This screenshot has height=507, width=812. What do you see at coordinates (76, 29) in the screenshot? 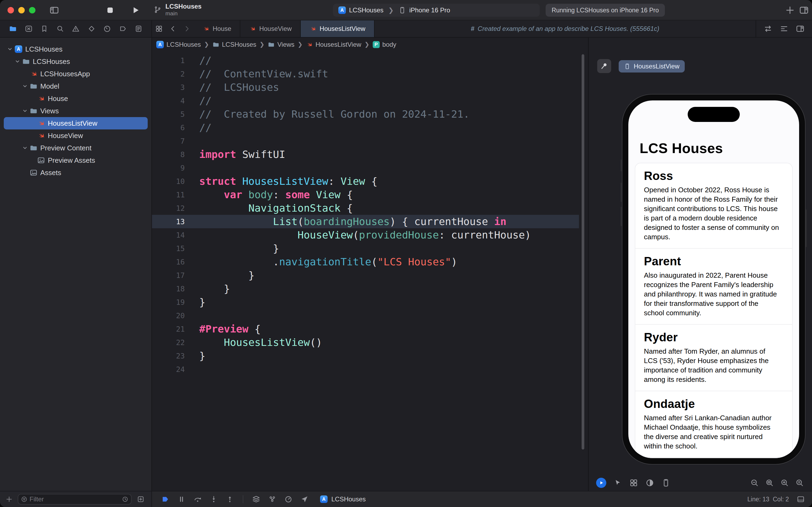
I see `navigator-tab-issues` at bounding box center [76, 29].